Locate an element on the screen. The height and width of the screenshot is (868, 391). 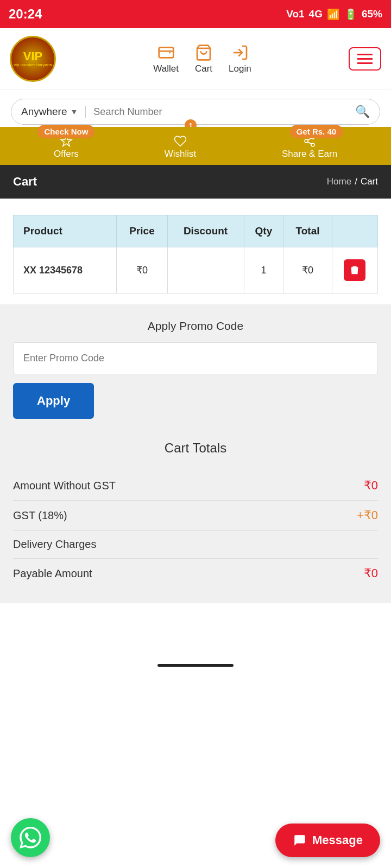
cart-table-body: XX 12345678 ₹0 1 ₹0 is located at coordinates (195, 270).